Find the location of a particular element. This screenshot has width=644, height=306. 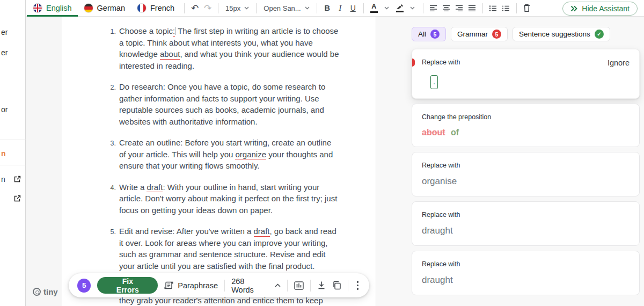

list-item-text: Edit and revise: After you've written a … is located at coordinates (229, 249).